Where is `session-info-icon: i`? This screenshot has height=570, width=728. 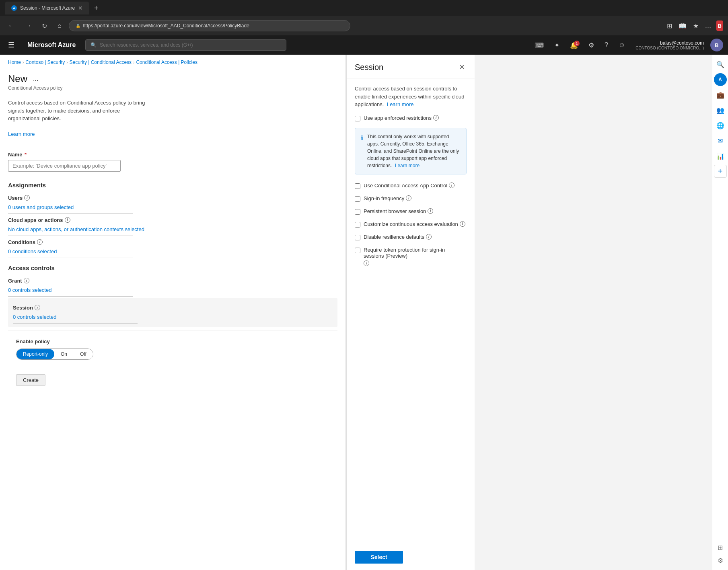
session-info-icon: i is located at coordinates (37, 308).